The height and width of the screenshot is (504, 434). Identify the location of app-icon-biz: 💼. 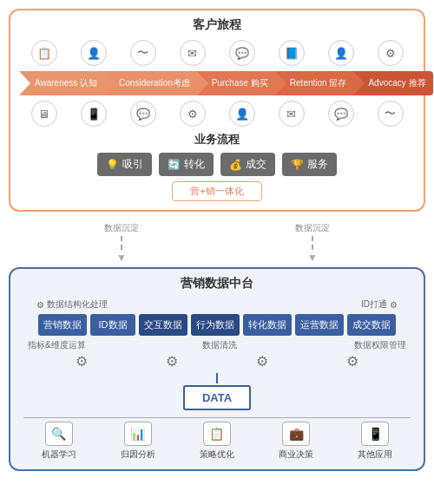
(296, 434).